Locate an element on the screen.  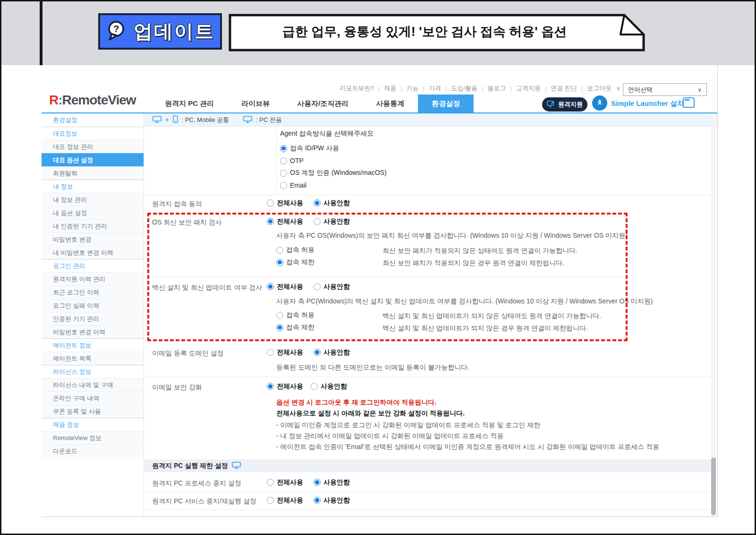
agent-auth-option: OTP is located at coordinates (333, 161).